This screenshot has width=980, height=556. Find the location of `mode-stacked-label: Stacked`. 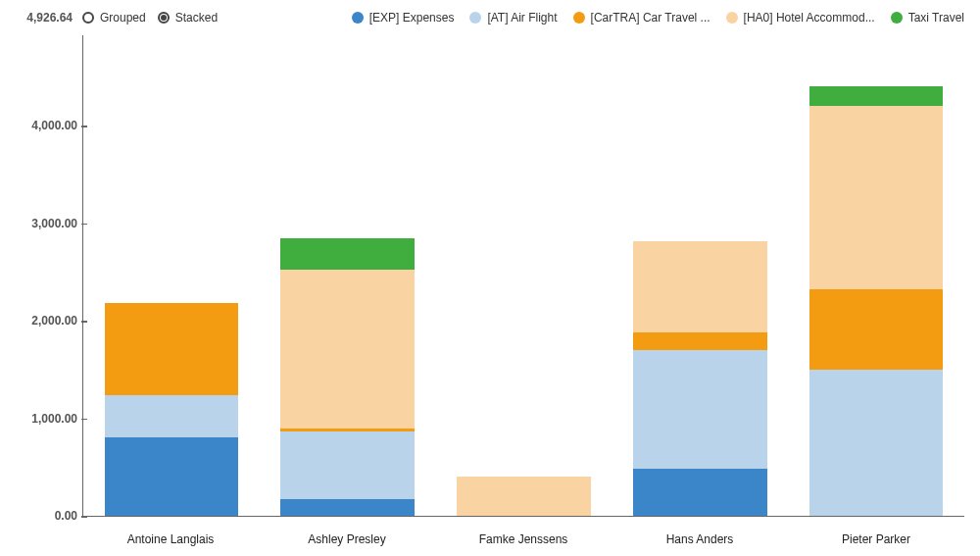

mode-stacked-label: Stacked is located at coordinates (196, 18).